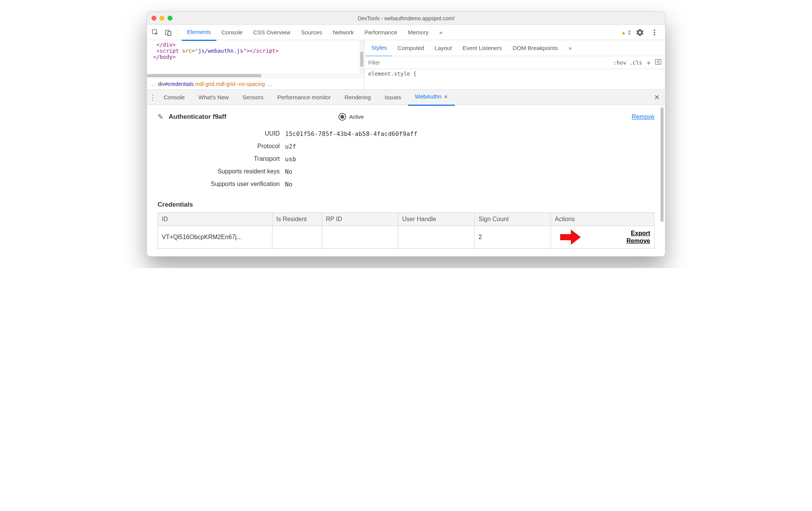  Describe the element at coordinates (437, 219) in the screenshot. I see `col-user-handle: User Handle` at that location.